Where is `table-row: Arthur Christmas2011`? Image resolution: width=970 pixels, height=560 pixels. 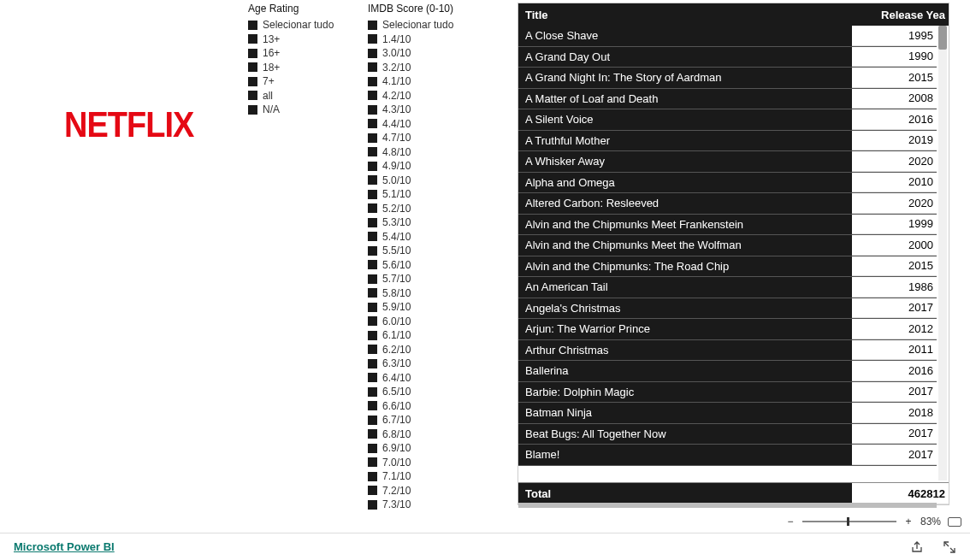
table-row: Arthur Christmas2011 is located at coordinates (727, 351).